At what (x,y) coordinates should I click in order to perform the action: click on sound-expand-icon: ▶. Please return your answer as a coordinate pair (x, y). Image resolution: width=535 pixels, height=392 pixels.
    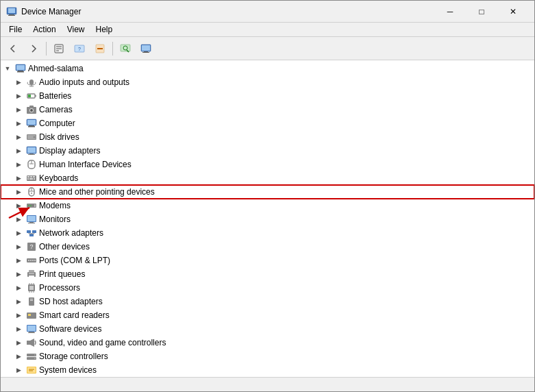
    Looking at the image, I should click on (18, 343).